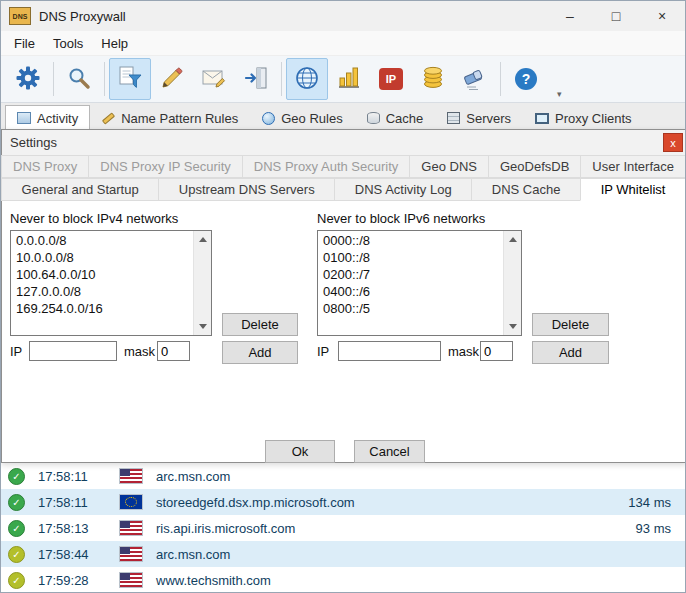  I want to click on tab-activity-label: Activity, so click(58, 118).